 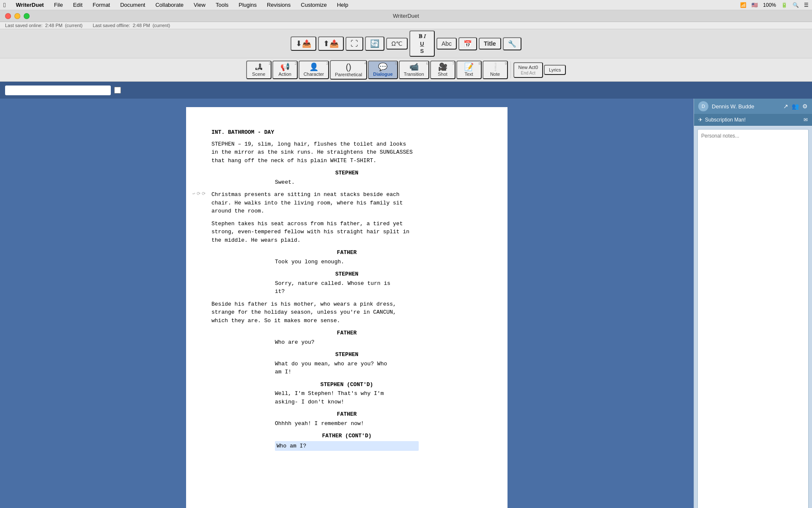 What do you see at coordinates (555, 70) in the screenshot?
I see `lyrics-btn-wrapper: Lyrics` at bounding box center [555, 70].